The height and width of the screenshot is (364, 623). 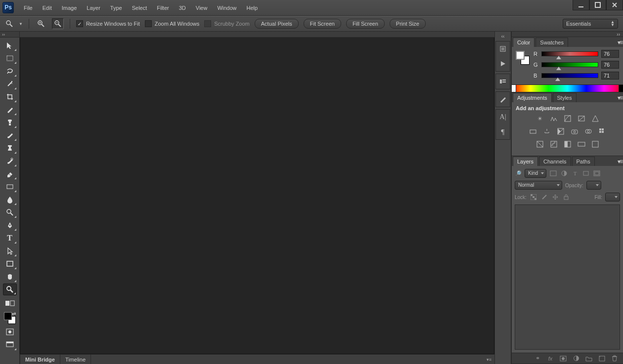 What do you see at coordinates (575, 131) in the screenshot?
I see `adj-photo-filter-icon` at bounding box center [575, 131].